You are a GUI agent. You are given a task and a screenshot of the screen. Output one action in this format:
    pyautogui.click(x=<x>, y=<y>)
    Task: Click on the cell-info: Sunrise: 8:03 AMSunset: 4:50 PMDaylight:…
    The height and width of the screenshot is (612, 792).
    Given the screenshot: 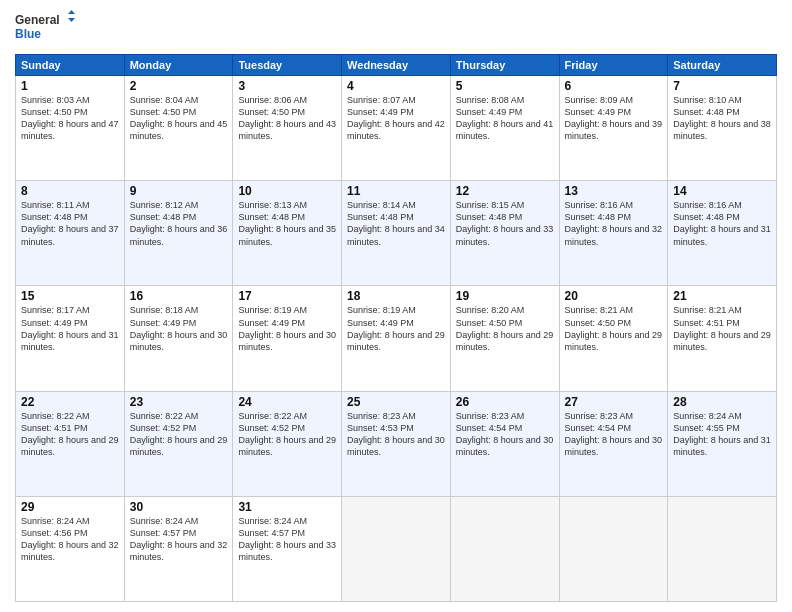 What is the action you would take?
    pyautogui.click(x=70, y=118)
    